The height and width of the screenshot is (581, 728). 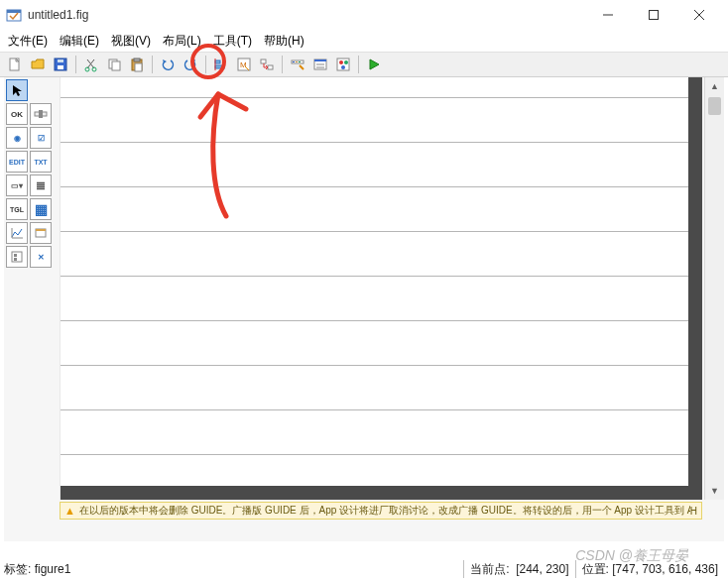 What do you see at coordinates (18, 569) in the screenshot?
I see `tag-label: 标签:` at bounding box center [18, 569].